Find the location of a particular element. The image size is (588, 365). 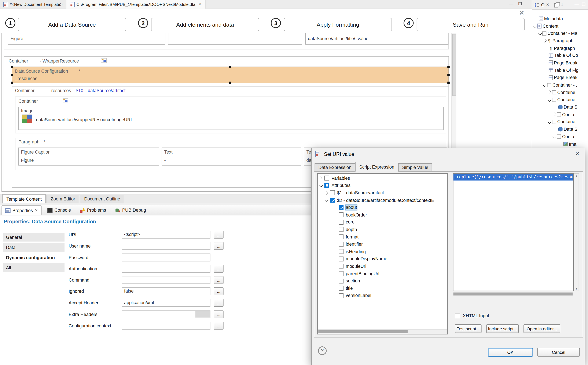

tree-item-bookorder: bookOrder is located at coordinates (383, 215).